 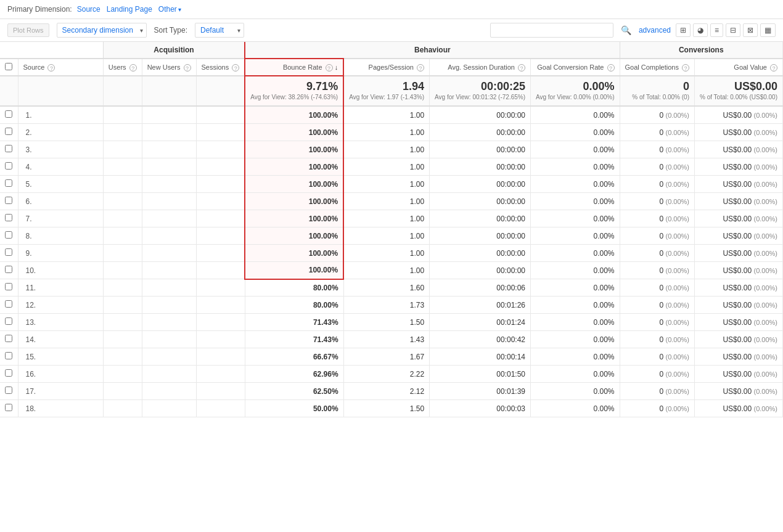 What do you see at coordinates (392, 184) in the screenshot?
I see `table-row: 5. 100.00% 1.00 00:00:00 0.00% 0 (0.00%)…` at bounding box center [392, 184].